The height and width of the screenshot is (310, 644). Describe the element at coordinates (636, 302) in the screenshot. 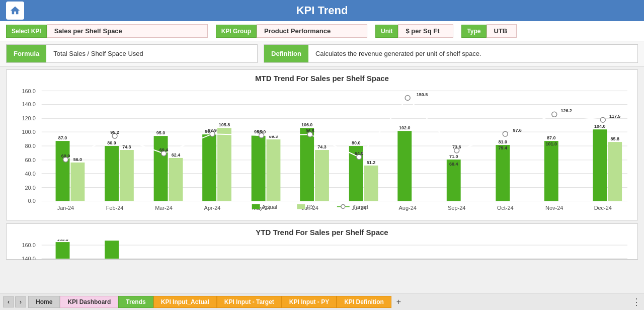

I see `tab-menu-button: ⋮` at that location.